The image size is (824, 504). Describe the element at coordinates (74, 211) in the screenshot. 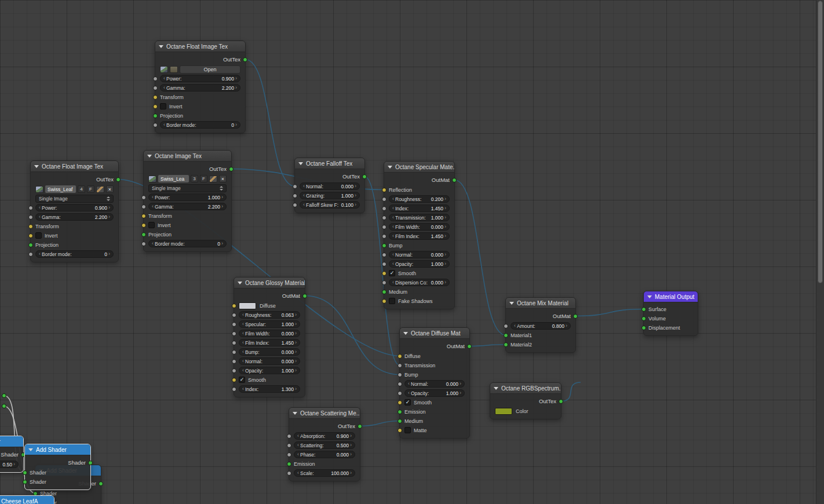

I see `node-float-image-tex-1: Octane Float Image TexOutTexSwiss_Leaf4F…` at that location.